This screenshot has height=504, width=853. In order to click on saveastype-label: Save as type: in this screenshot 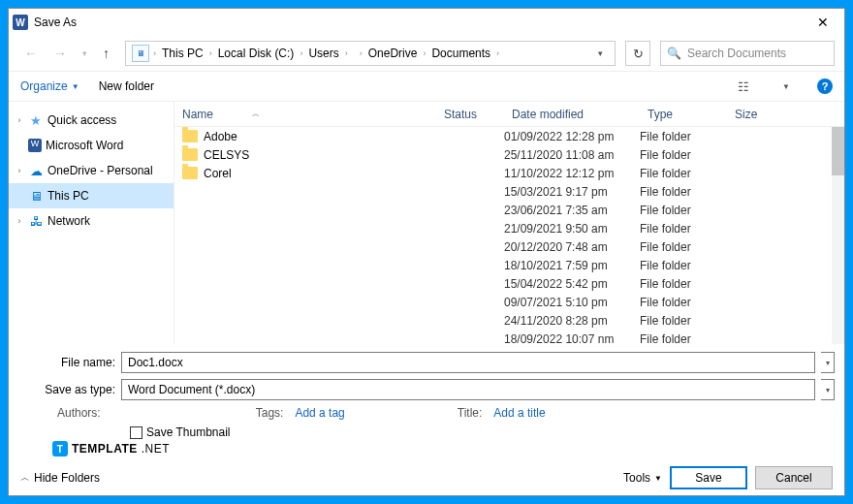, I will do `click(67, 390)`.